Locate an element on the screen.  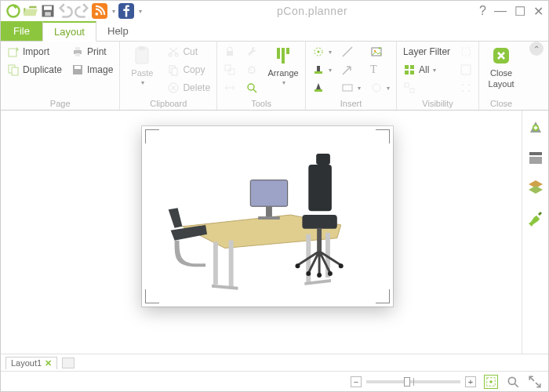
open-icon is located at coordinates (31, 11).